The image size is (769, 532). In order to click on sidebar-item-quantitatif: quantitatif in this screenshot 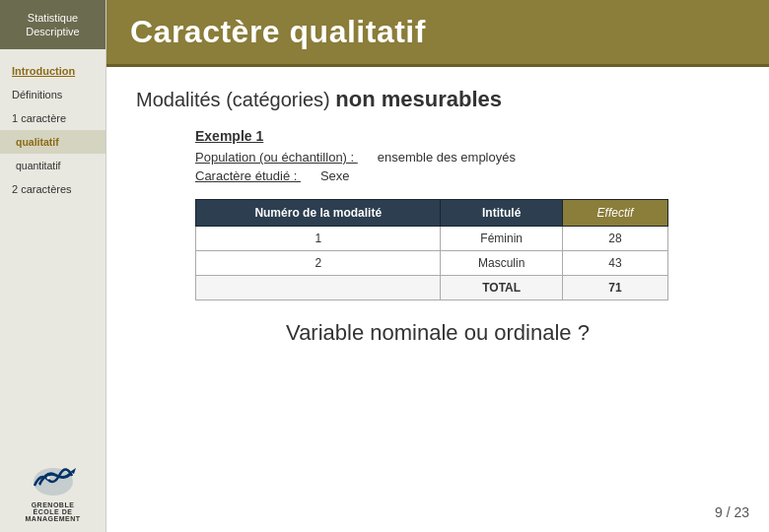, I will do `click(53, 166)`.